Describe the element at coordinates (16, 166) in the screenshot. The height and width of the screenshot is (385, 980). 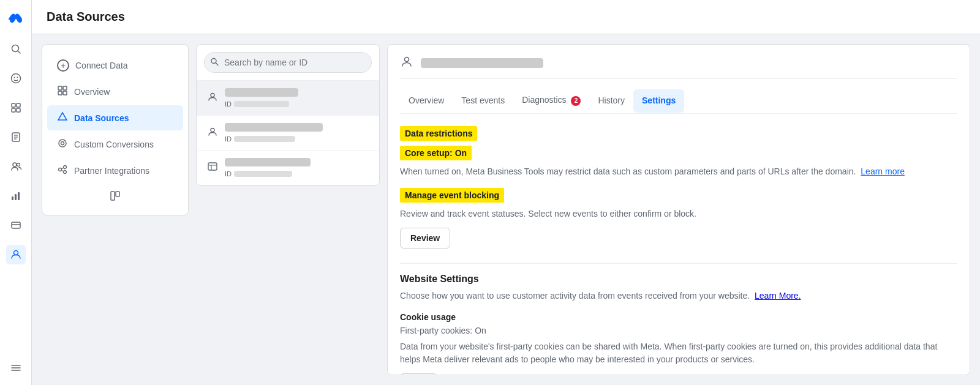
I see `people-sidebar-icon` at that location.